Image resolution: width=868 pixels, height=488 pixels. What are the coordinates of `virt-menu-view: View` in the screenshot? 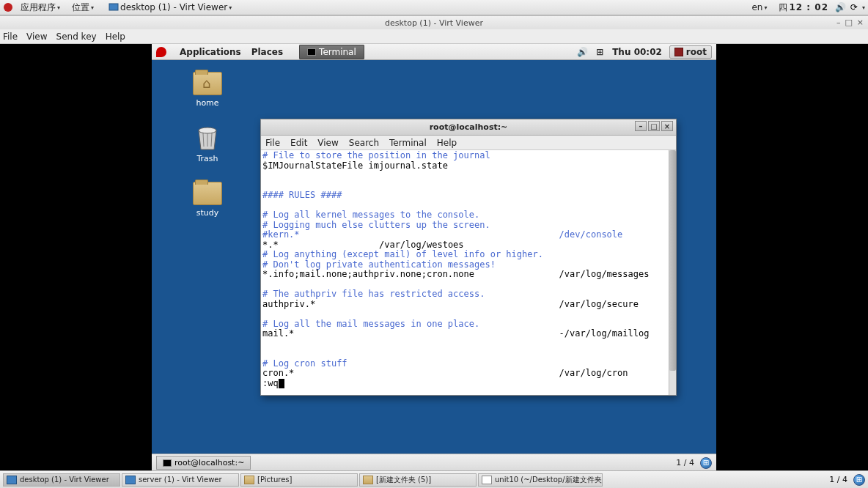 It's located at (37, 37).